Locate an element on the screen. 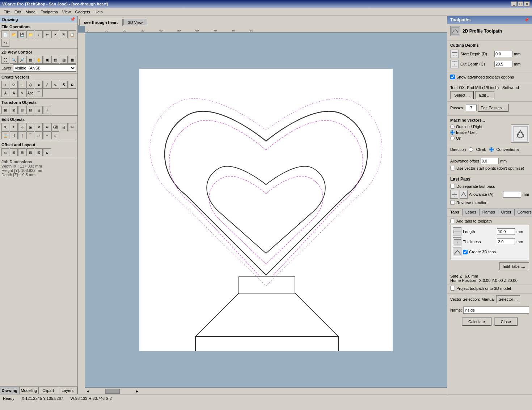 The width and height of the screenshot is (532, 410). menu-model: Model is located at coordinates (31, 12).